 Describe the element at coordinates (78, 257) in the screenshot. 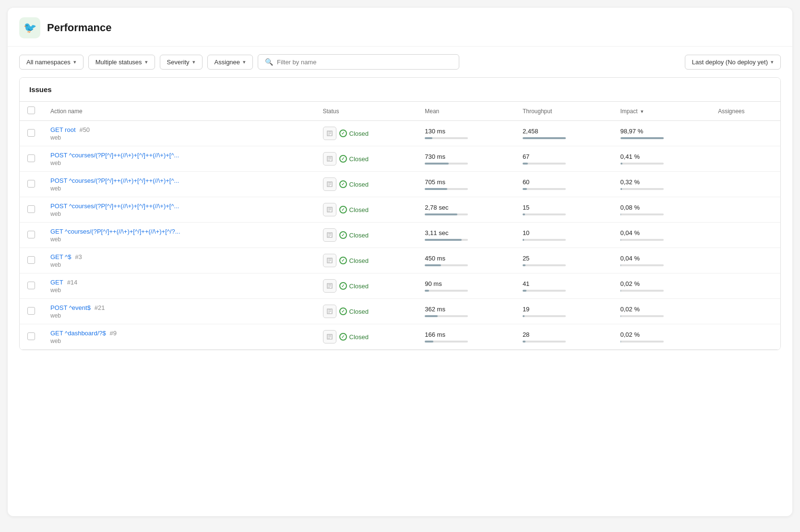

I see `issue-number: #3` at that location.